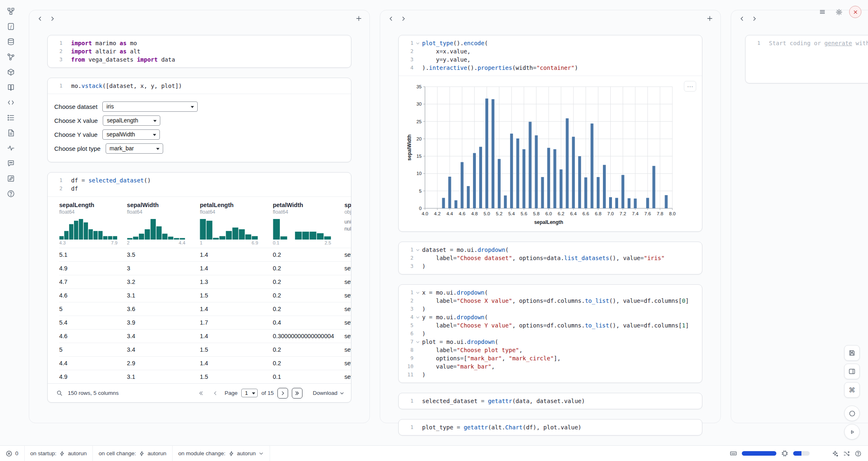 This screenshot has height=461, width=868. What do you see at coordinates (838, 43) in the screenshot?
I see `generate-with-ai-link: generate` at bounding box center [838, 43].